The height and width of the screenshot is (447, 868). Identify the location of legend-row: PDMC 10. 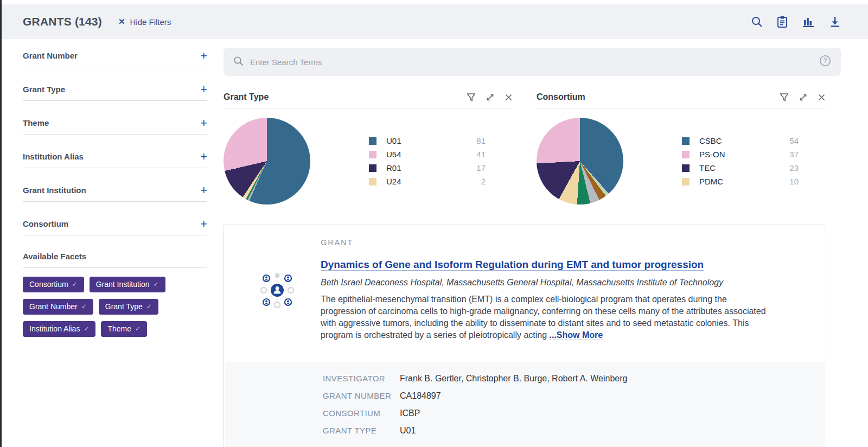
(740, 181).